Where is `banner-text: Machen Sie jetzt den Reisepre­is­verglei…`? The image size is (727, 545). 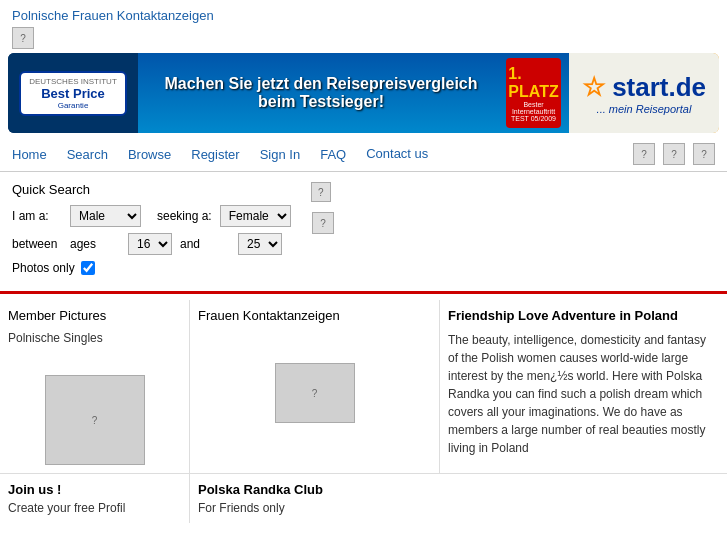
banner-text: Machen Sie jetzt den Reisepre­is­verglei… is located at coordinates (321, 93).